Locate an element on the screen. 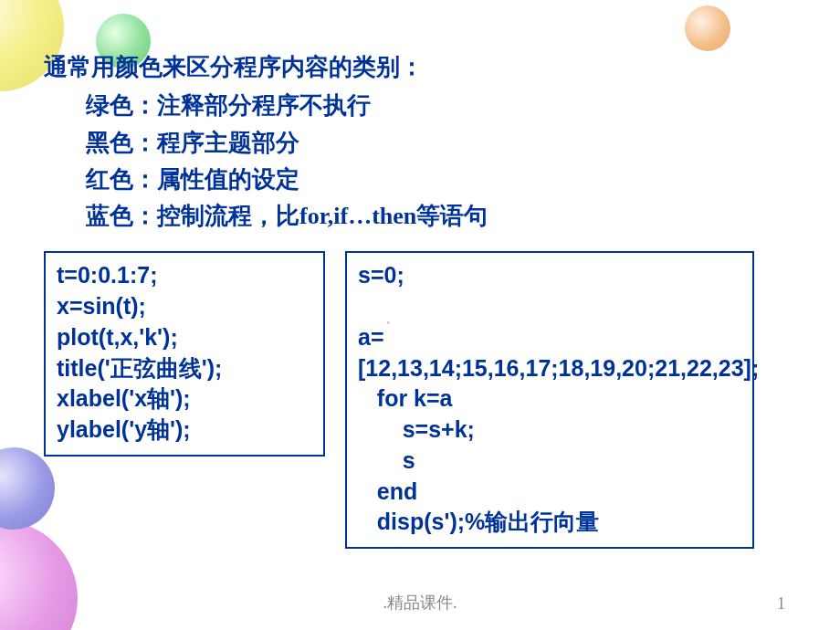 The width and height of the screenshot is (840, 630). legend-blue: 蓝色：控制流程，比for,if…then等语句 is located at coordinates (441, 216).